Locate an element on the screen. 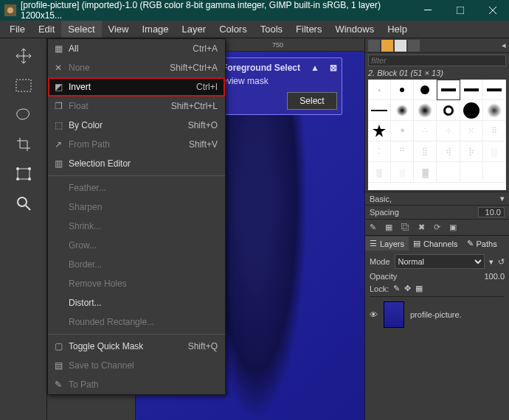 Image resolution: width=509 pixels, height=420 pixels. tab-paths: ✎Paths is located at coordinates (482, 243).